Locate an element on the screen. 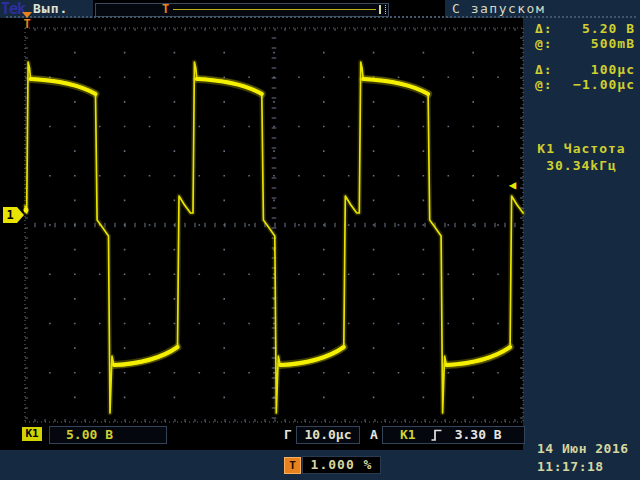  measurement-value: 5.20 В is located at coordinates (608, 28).